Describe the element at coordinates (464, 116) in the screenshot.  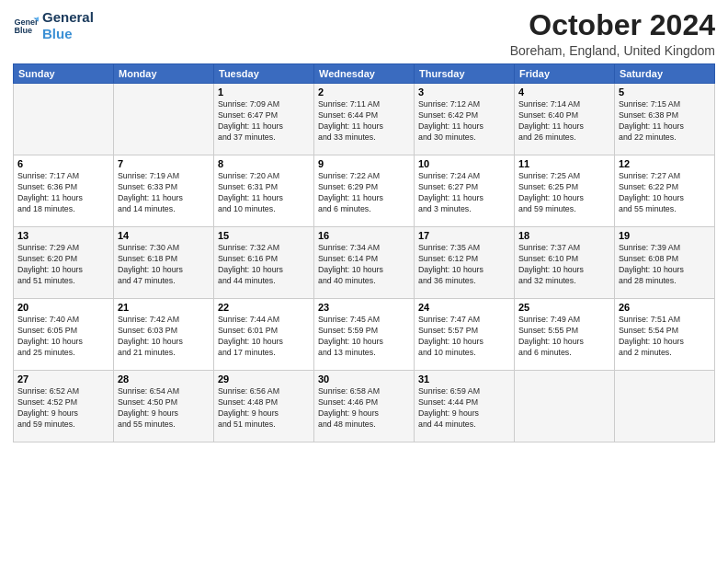
I see `cell-text-line: Sunset: 6:42 PM` at that location.